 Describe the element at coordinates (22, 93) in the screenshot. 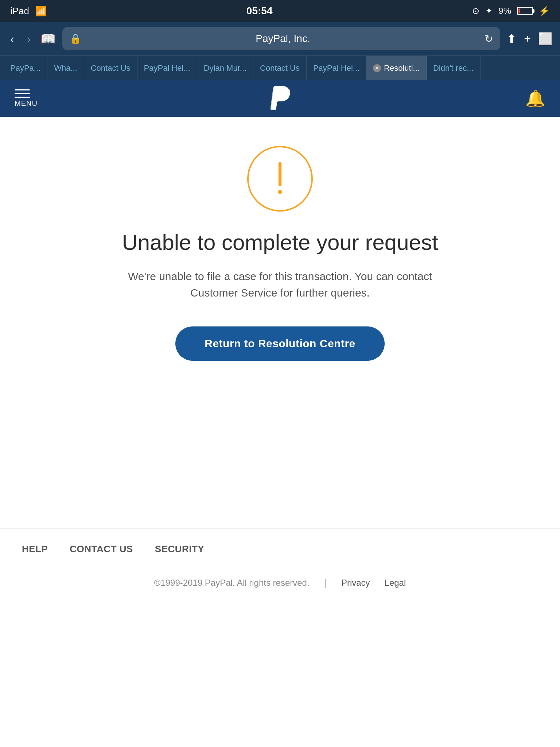

I see `menu-button` at that location.